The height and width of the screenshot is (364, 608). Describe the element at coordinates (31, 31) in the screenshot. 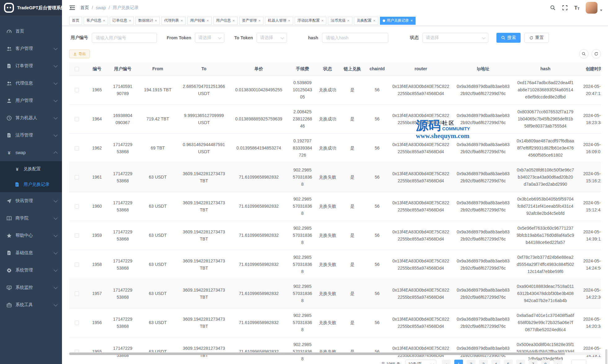

I see `sidebar-item-首页: 首页` at that location.